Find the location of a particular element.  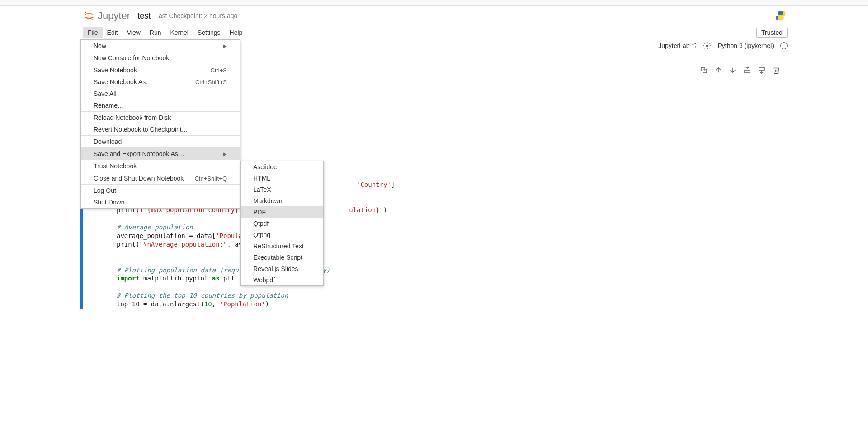

menu-item-label: Shut Down is located at coordinates (109, 202).